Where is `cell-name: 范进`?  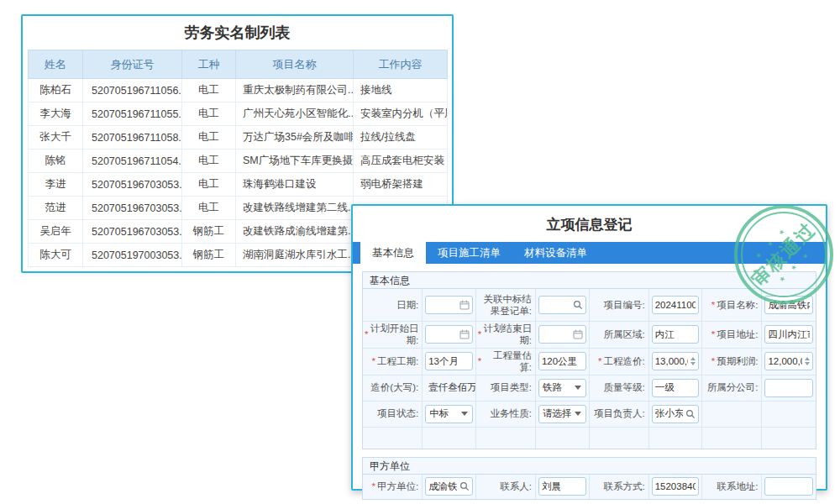 cell-name: 范进 is located at coordinates (55, 208).